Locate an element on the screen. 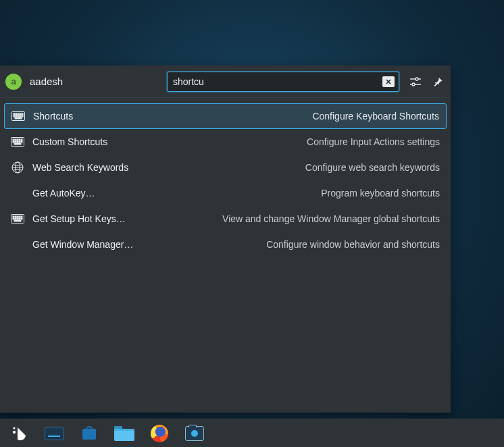  configure-icon is located at coordinates (415, 82).